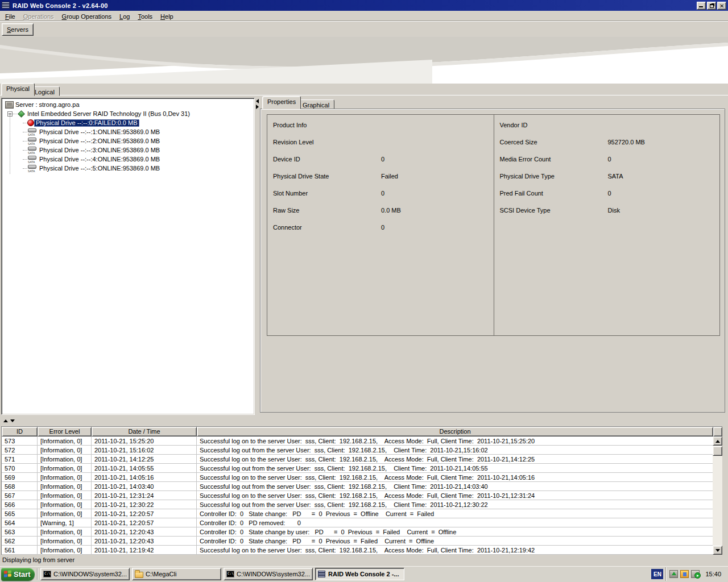 This screenshot has width=728, height=582. I want to click on log-scrollbar, so click(718, 496).